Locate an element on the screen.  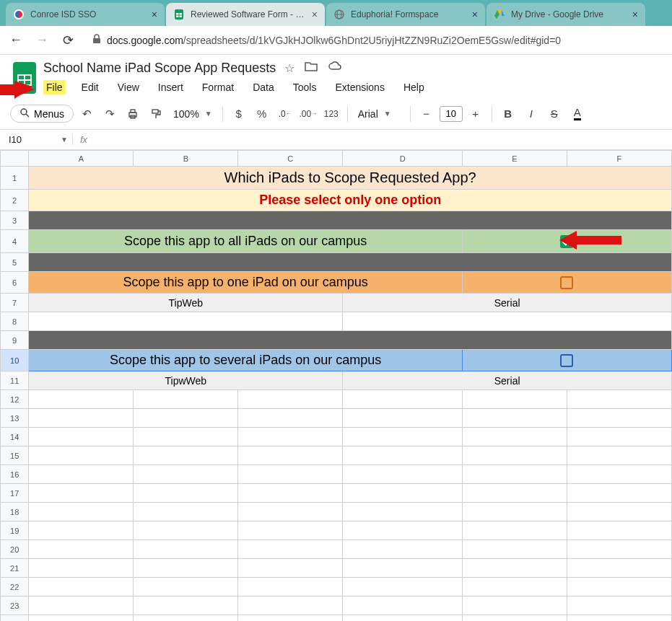
instruction-cell: Please select only one option is located at coordinates (351, 201).